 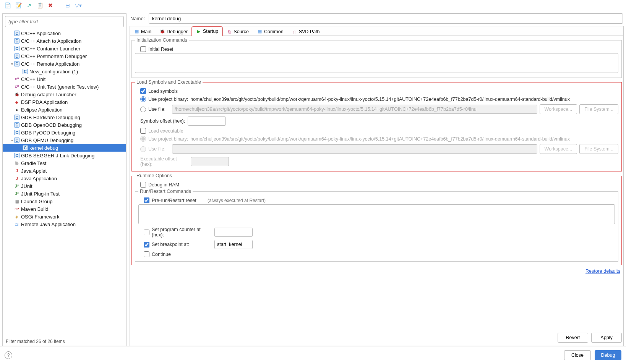 I want to click on load-symbols-legend: Load Symbols and Executable, so click(x=169, y=82).